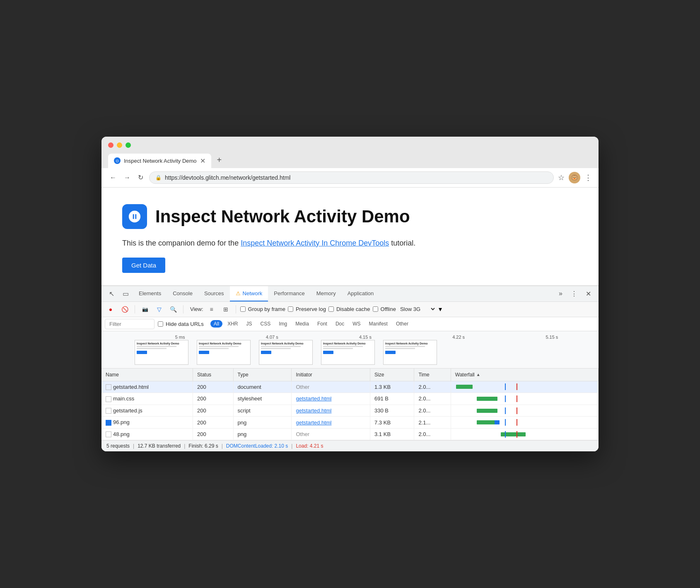 The height and width of the screenshot is (588, 700). I want to click on tab-elements: Elements, so click(150, 294).